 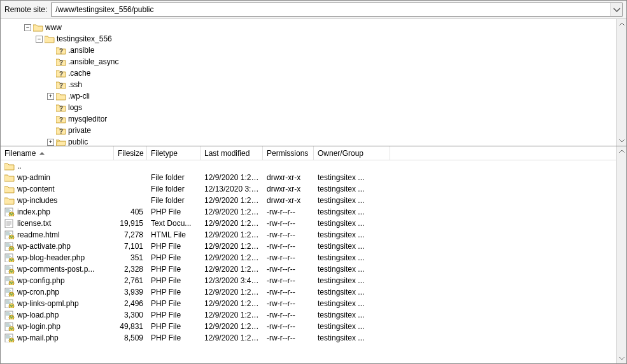 I want to click on tree-node-label: testingsitex_556, so click(x=84, y=39).